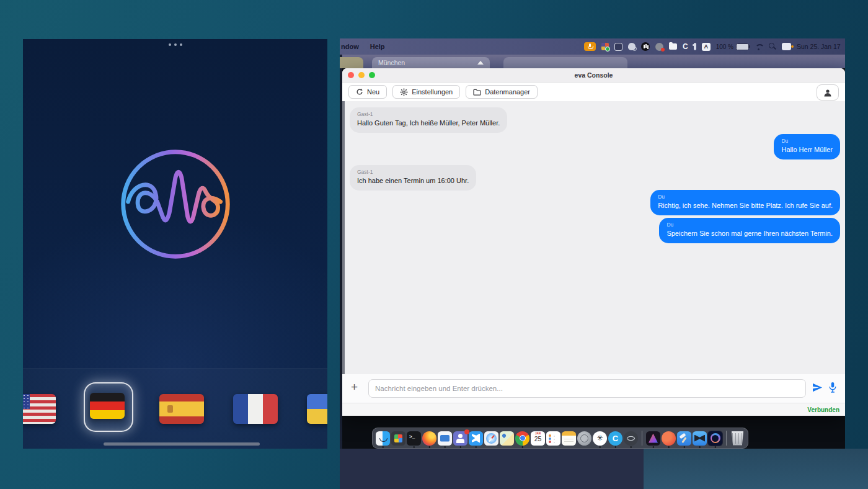  I want to click on window-handle-dots, so click(175, 45).